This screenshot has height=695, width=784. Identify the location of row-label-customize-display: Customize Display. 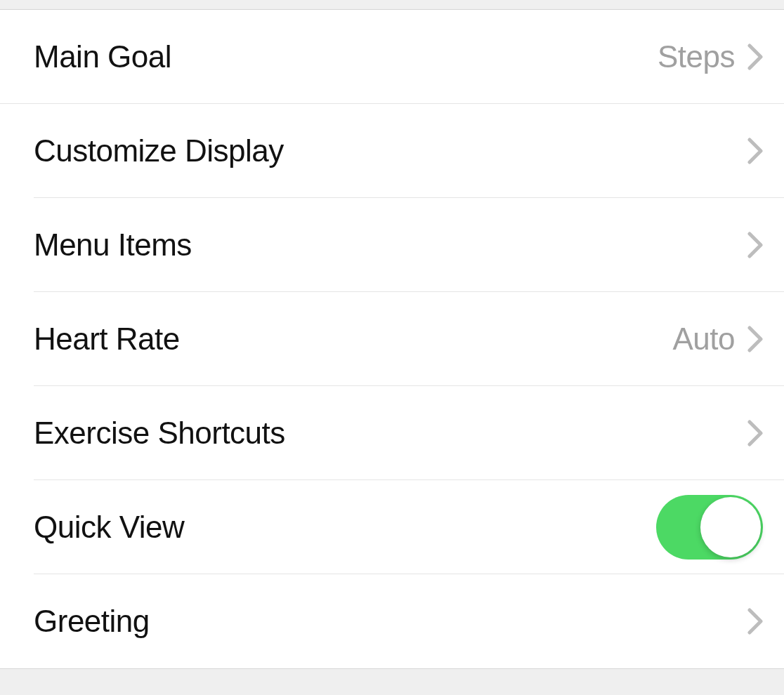
(159, 151).